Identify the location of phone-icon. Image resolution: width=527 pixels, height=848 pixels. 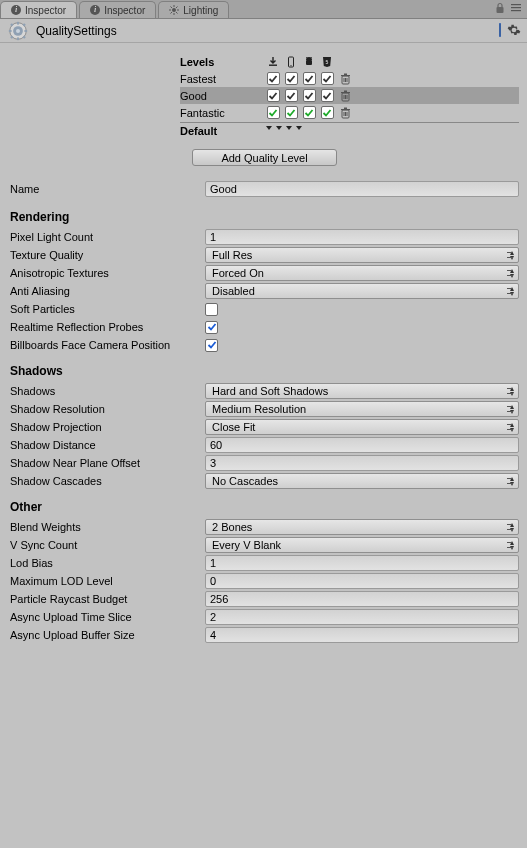
(291, 62).